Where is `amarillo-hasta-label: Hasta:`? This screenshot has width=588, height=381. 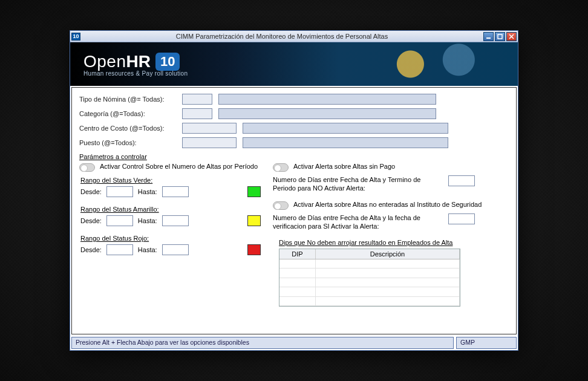 amarillo-hasta-label: Hasta: is located at coordinates (148, 221).